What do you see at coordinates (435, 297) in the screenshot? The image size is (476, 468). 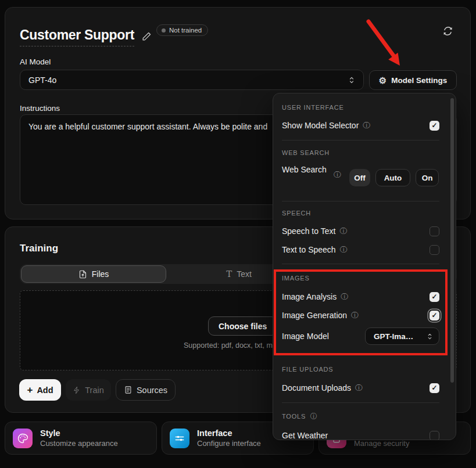 I see `image-analysis-checkbox: ✓` at bounding box center [435, 297].